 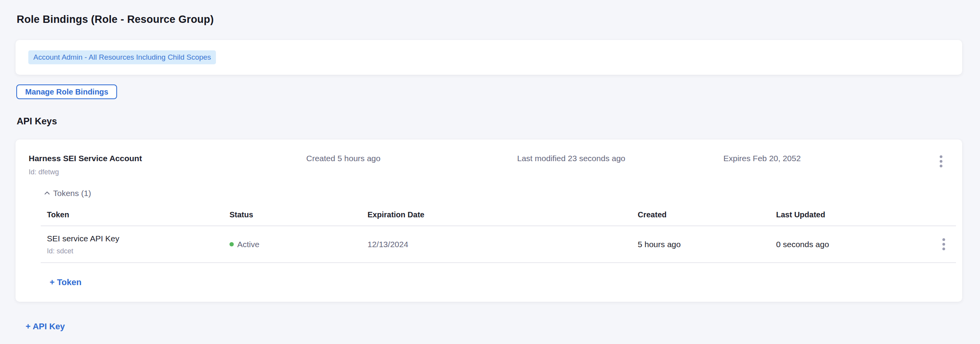 I want to click on api-key-id: Id: dfetwg, so click(x=167, y=172).